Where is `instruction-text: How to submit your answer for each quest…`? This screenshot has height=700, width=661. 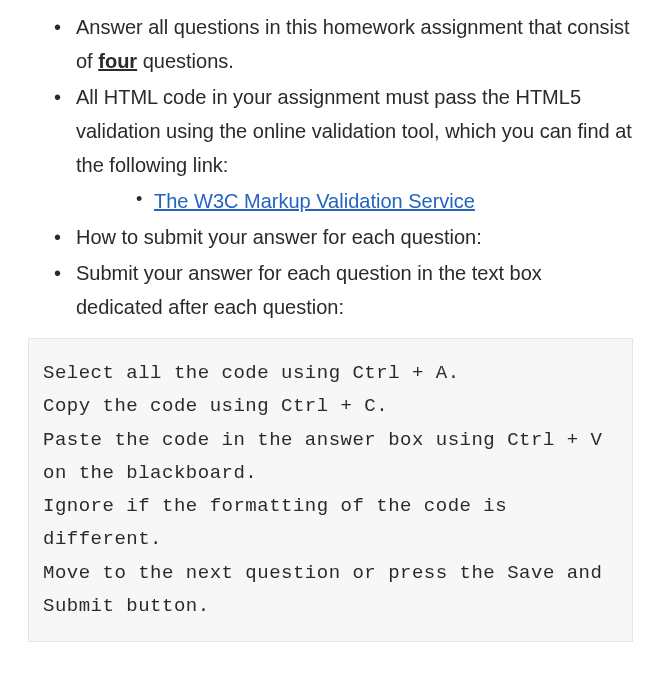 instruction-text: How to submit your answer for each quest… is located at coordinates (279, 237).